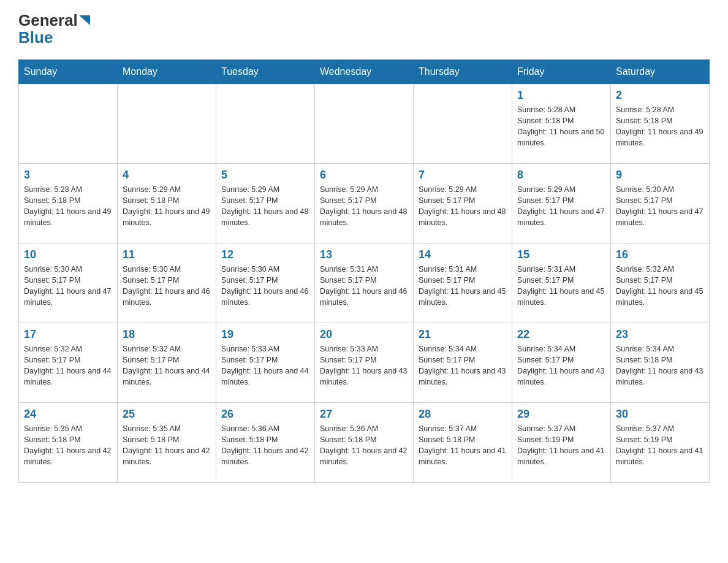 This screenshot has width=728, height=563. Describe the element at coordinates (364, 29) in the screenshot. I see `page-header: General Blue` at that location.